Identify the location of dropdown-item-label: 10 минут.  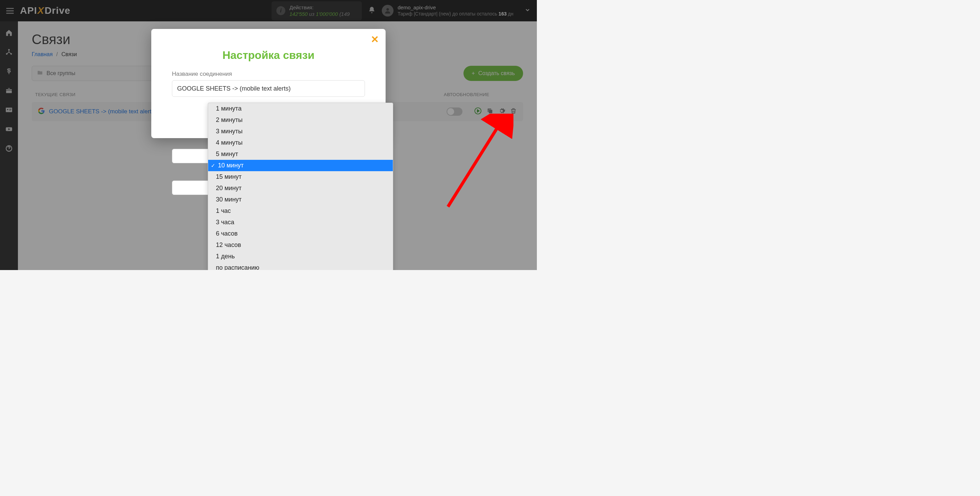
(231, 166).